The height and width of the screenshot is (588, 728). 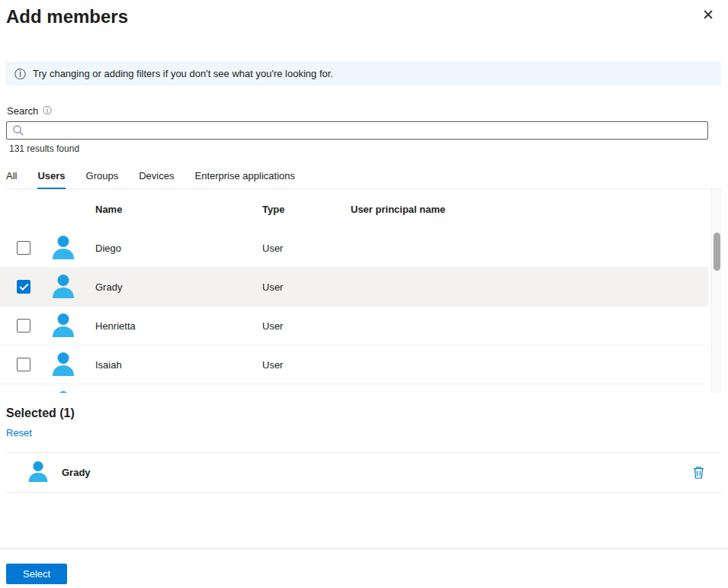 What do you see at coordinates (717, 252) in the screenshot?
I see `scrollbar-thumb` at bounding box center [717, 252].